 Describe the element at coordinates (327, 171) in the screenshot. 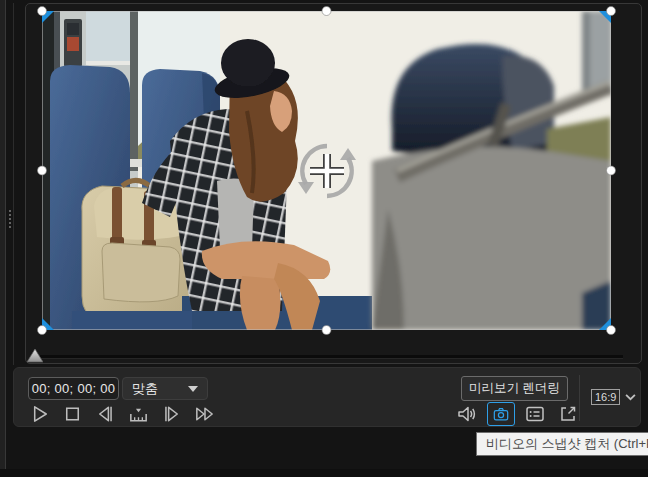

I see `rotate-move-handle` at that location.